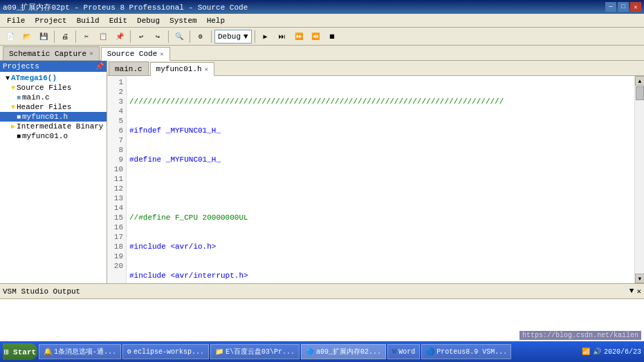 The width and height of the screenshot is (644, 362). I want to click on editor-scrollbar-v: ▲ ▼, so click(639, 180).